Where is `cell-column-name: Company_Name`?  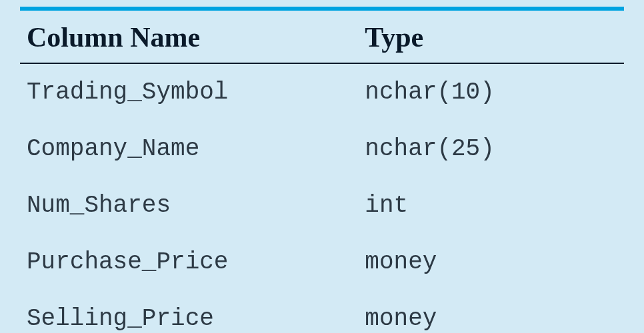
cell-column-name: Company_Name is located at coordinates (189, 149).